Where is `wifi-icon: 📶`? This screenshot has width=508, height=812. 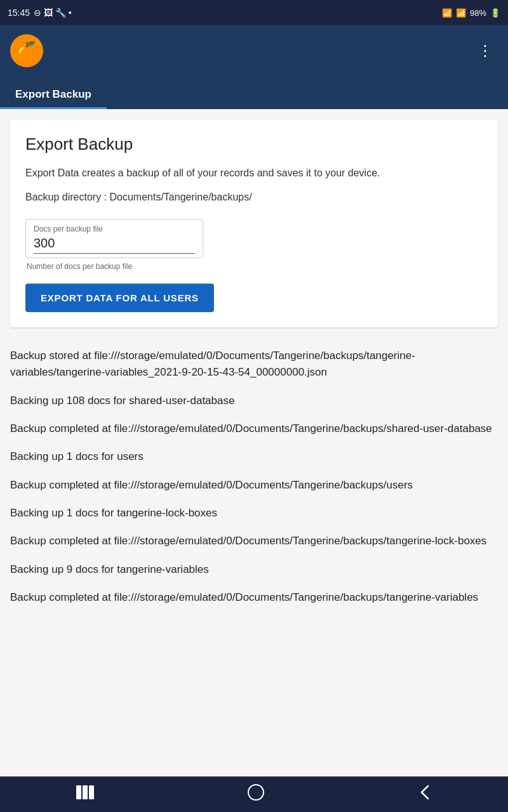
wifi-icon: 📶 is located at coordinates (447, 13).